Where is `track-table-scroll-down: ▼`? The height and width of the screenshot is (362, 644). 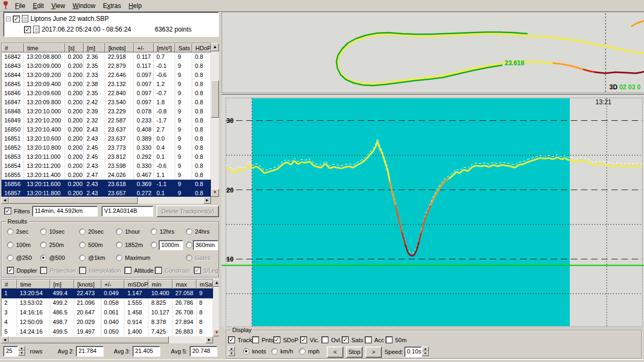
track-table-scroll-down: ▼ is located at coordinates (215, 192).